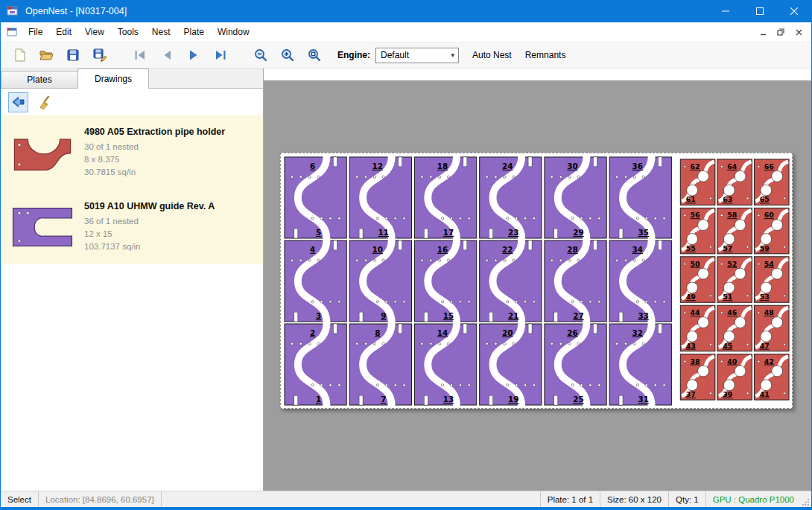  What do you see at coordinates (572, 249) in the screenshot?
I see `svg-text: 28` at bounding box center [572, 249].